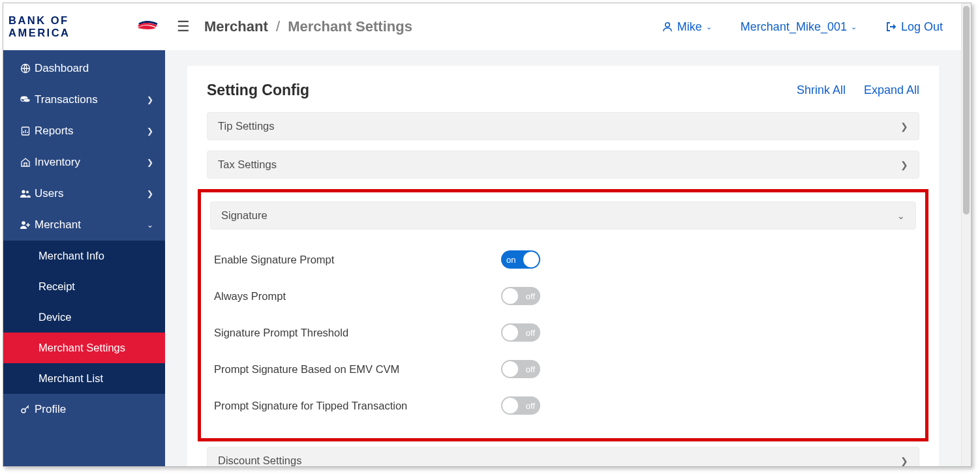 This screenshot has height=476, width=980. Describe the element at coordinates (84, 131) in the screenshot. I see `sidebar-item-reports: Reports ❯` at that location.